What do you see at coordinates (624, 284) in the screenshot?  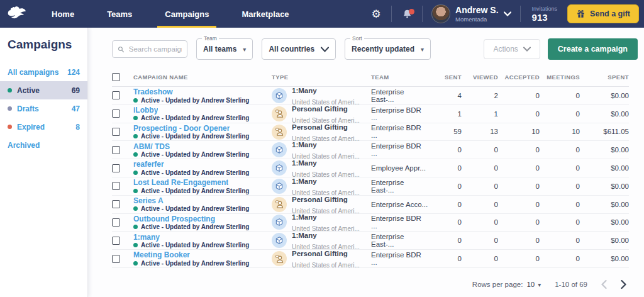 I see `next-page-button` at bounding box center [624, 284].